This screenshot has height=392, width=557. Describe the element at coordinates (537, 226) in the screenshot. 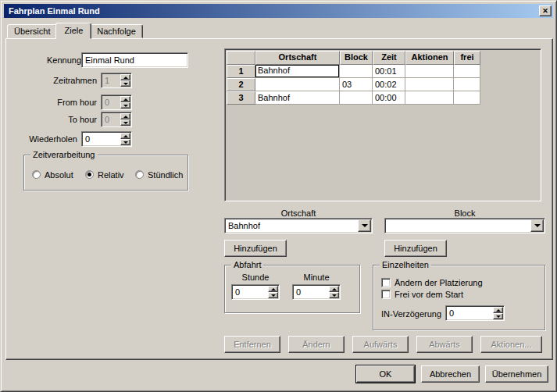

I see `chevron-down-icon` at that location.